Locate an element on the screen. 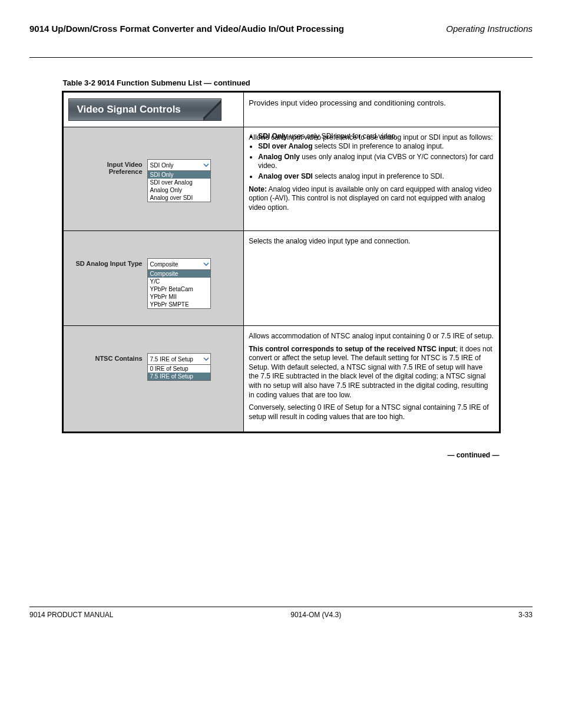 This screenshot has width=562, height=728. header-rule is located at coordinates (281, 58).